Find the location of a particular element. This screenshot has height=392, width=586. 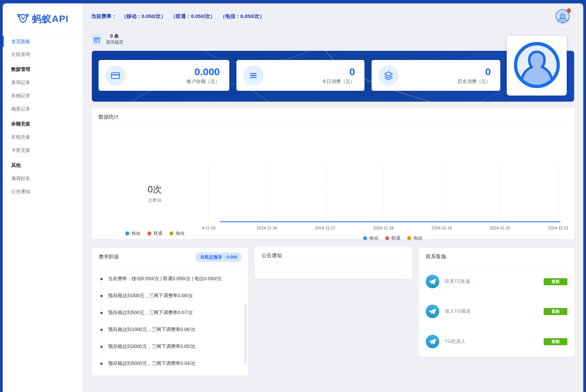

rate-unicom: （联通：0.050/次） is located at coordinates (193, 16).